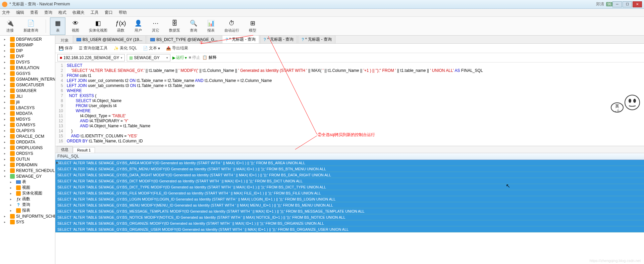 This screenshot has width=644, height=264. I want to click on save-button: 💾 保存, so click(66, 48).